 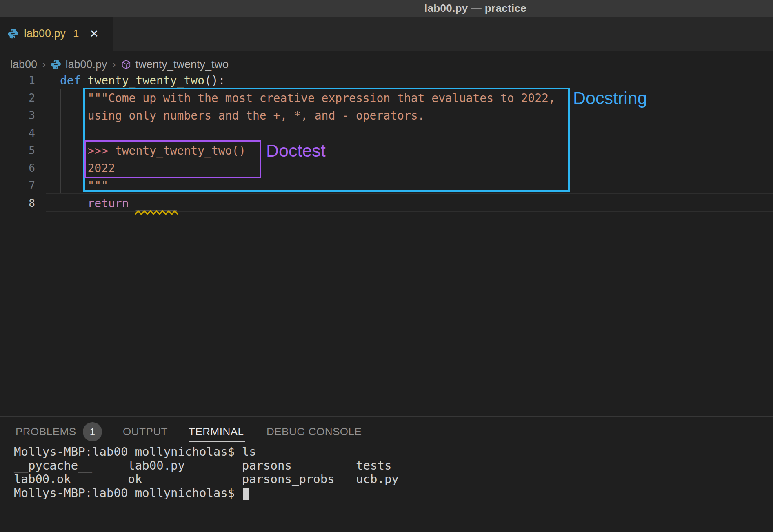 What do you see at coordinates (207, 452) in the screenshot?
I see `terminal-line: Mollys-MBP:lab00 mollynicholas$ ls` at bounding box center [207, 452].